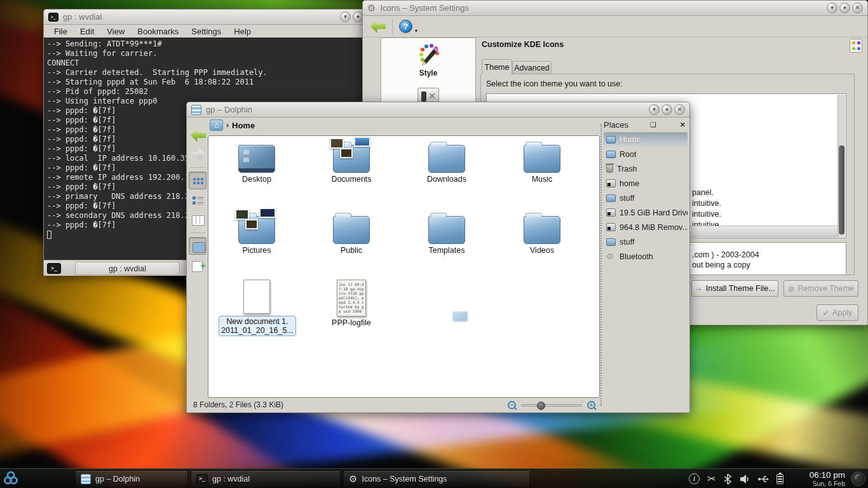 The image size is (868, 488). What do you see at coordinates (447, 234) in the screenshot?
I see `folder-templates: Templates` at bounding box center [447, 234].